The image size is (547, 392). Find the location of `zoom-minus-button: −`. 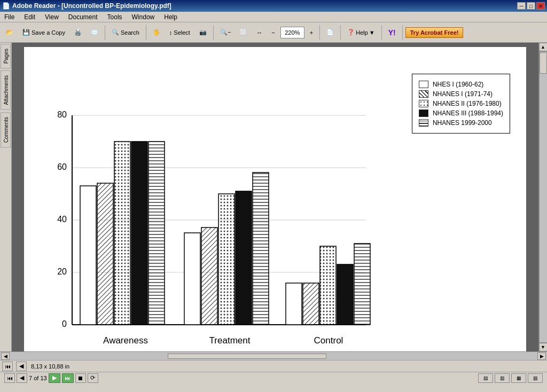

zoom-minus-button: − is located at coordinates (273, 33).